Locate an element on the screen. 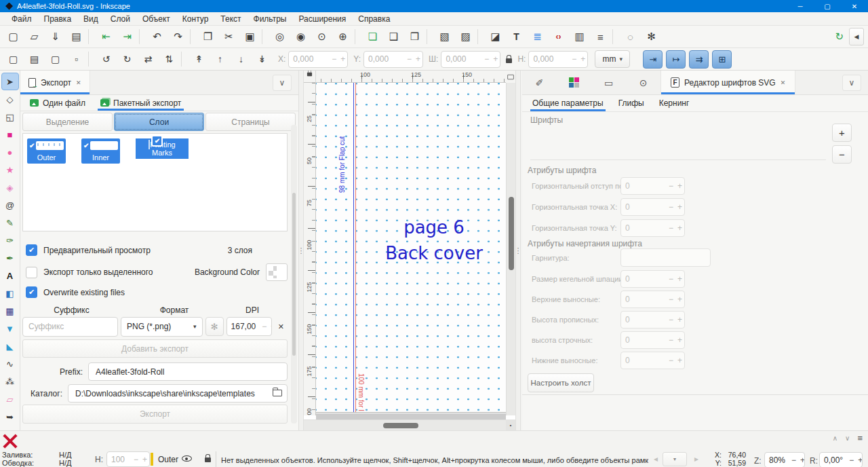  node-editor-tool: ◇ is located at coordinates (10, 99).